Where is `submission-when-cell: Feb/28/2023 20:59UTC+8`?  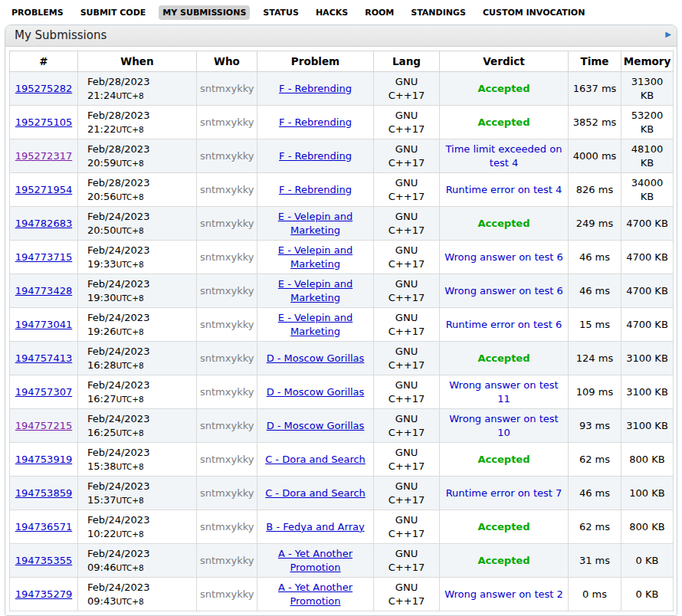 submission-when-cell: Feb/28/2023 20:59UTC+8 is located at coordinates (138, 156).